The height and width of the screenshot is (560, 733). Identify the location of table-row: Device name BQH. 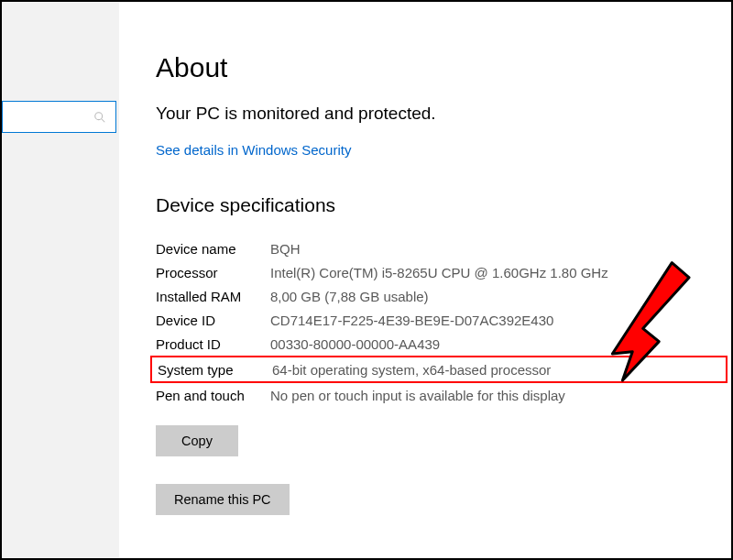
(443, 248).